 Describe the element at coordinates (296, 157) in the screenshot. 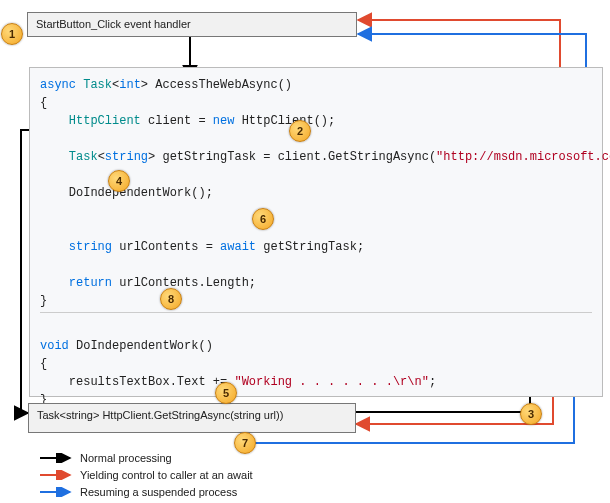

I see `getstringtask-decl: getStringTask = client.GetStringAsync(` at that location.